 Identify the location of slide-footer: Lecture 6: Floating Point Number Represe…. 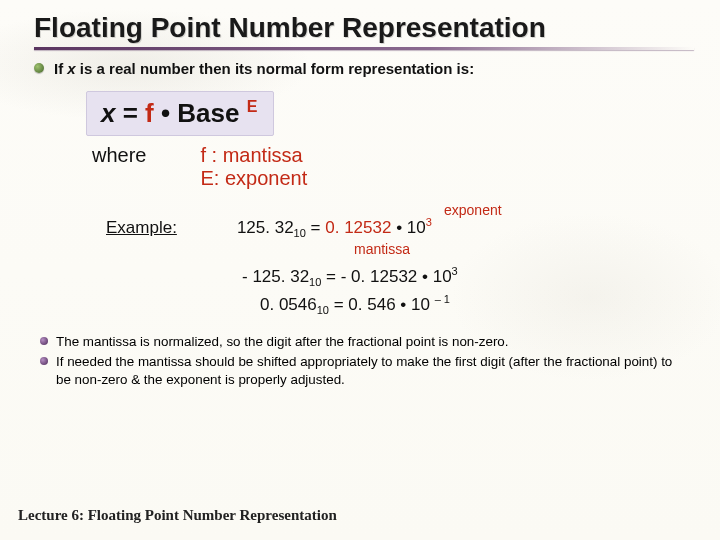
(178, 516).